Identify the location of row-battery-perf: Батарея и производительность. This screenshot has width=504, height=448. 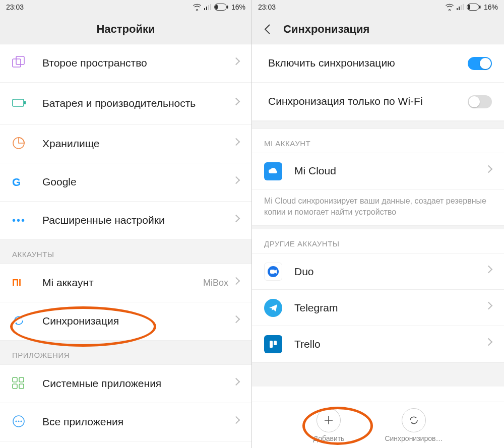
(126, 104).